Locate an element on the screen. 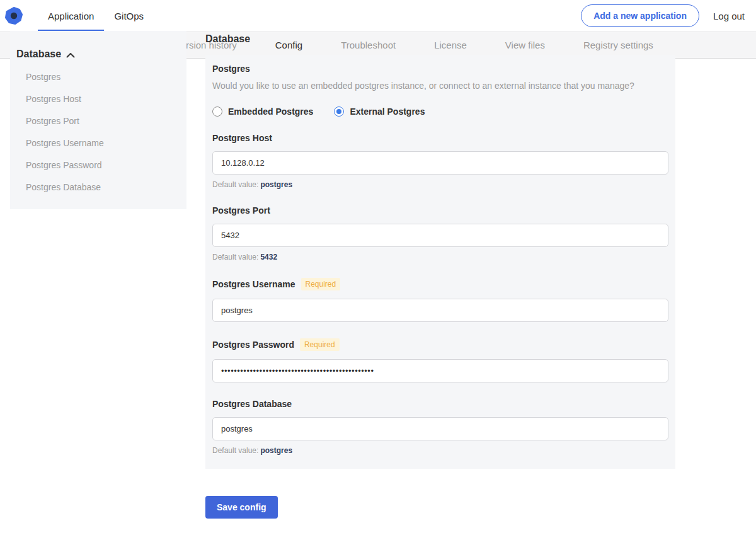  radio-embedded-postgres-label: Embedded Postgres is located at coordinates (271, 112).